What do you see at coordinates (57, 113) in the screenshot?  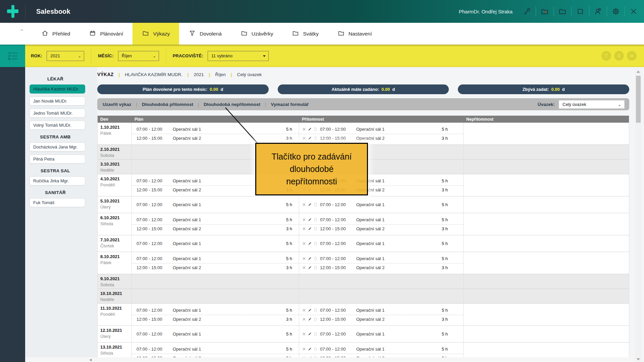 I see `staff-item: Jedno Tomáš MUDr.` at bounding box center [57, 113].